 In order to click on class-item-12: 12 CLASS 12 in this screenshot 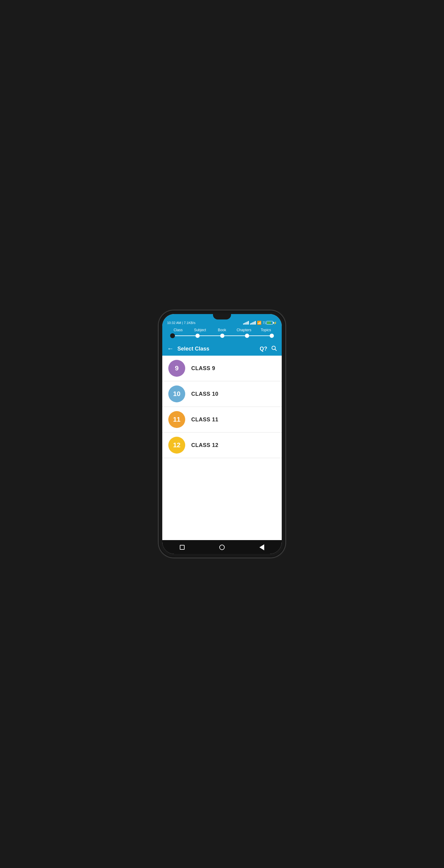, I will do `click(222, 445)`.